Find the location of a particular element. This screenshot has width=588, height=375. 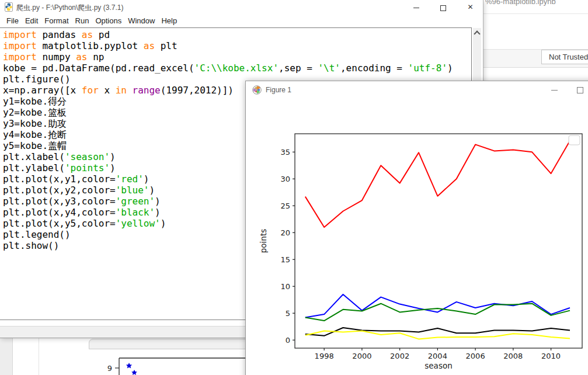

x-tick-label: 1998 is located at coordinates (325, 356).